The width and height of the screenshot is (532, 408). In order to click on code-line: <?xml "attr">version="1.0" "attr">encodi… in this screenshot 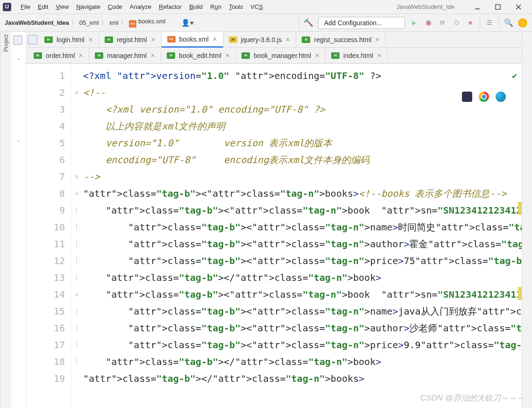, I will do `click(302, 76)`.